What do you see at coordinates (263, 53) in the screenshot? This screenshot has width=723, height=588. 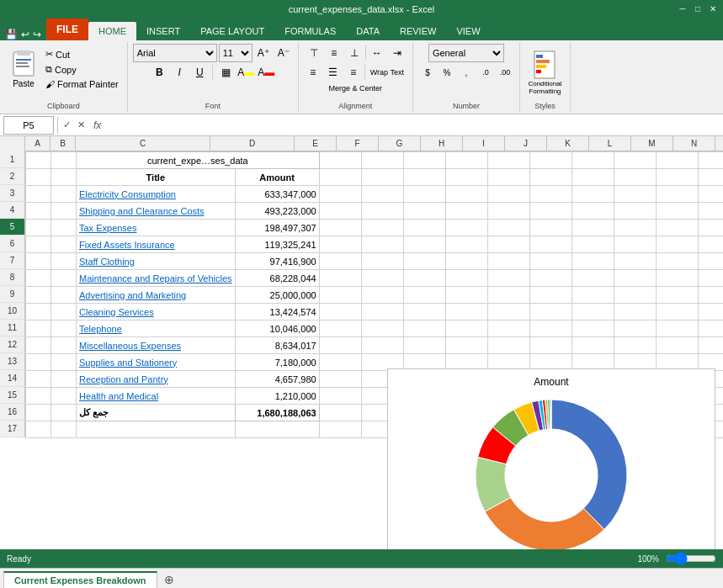 I see `increase-font-button: A⁺` at bounding box center [263, 53].